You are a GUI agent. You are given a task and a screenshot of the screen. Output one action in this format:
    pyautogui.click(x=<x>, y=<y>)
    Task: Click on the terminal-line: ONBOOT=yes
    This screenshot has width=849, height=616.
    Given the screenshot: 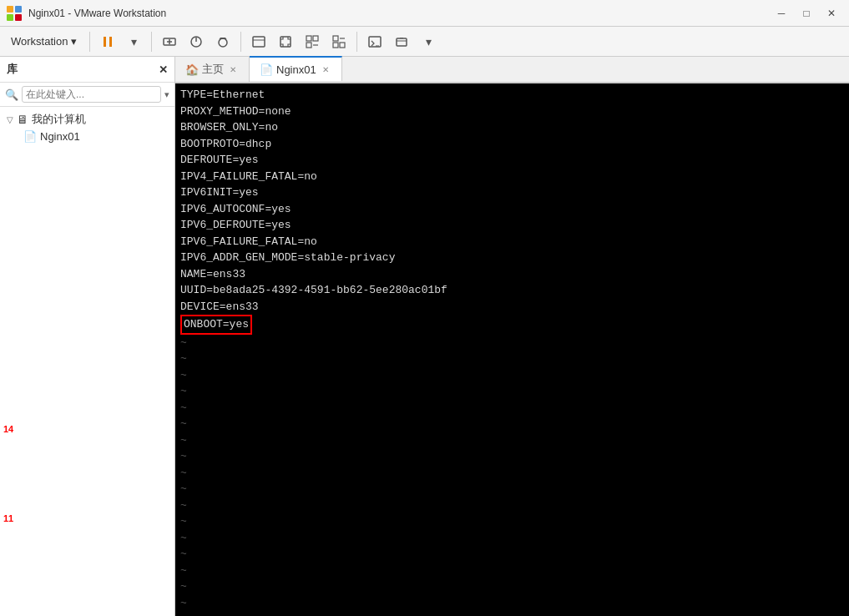 What is the action you would take?
    pyautogui.click(x=513, y=325)
    